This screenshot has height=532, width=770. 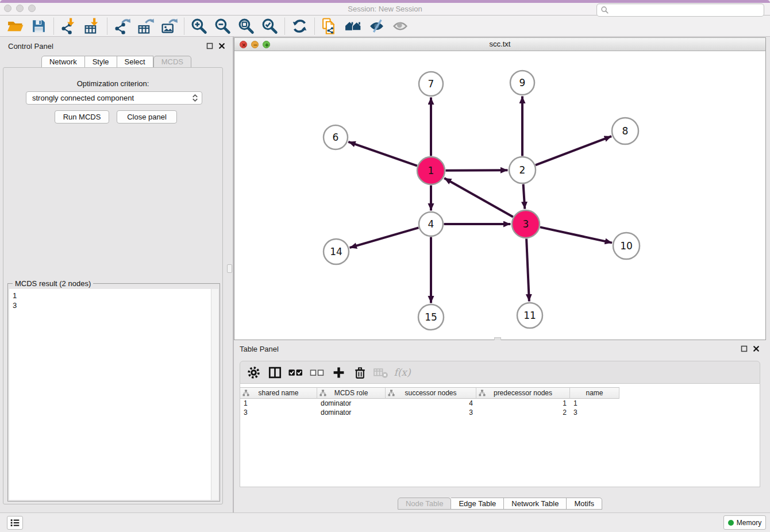 I want to click on table-tab-network-table: Network Table, so click(x=536, y=503).